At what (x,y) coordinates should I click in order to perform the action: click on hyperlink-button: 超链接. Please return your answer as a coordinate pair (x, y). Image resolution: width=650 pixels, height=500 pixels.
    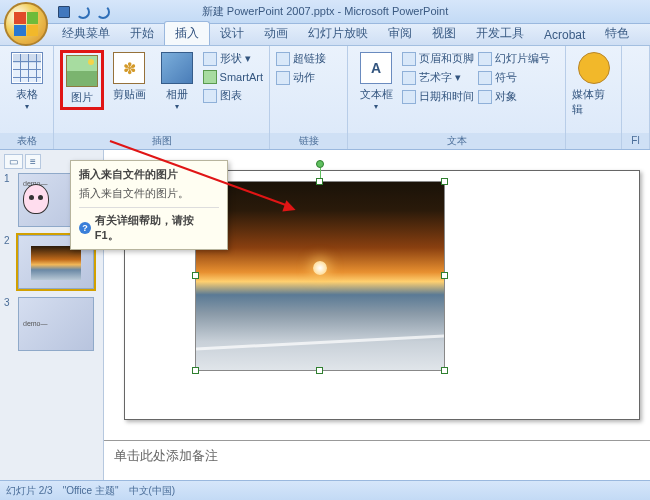
    Looking at the image, I should click on (301, 58).